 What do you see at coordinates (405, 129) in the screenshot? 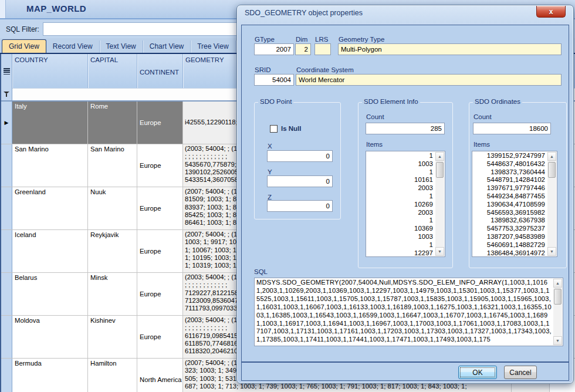
I see `element-info-count-field` at bounding box center [405, 129].